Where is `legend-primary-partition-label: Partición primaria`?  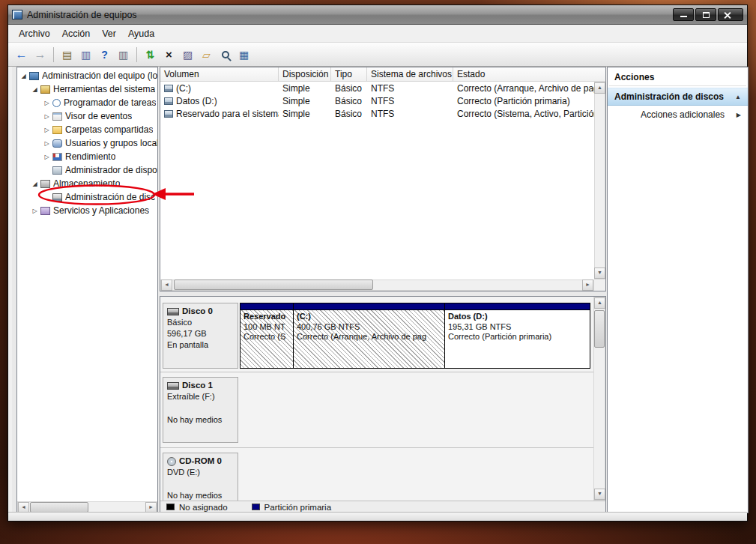
legend-primary-partition-label: Partición primaria is located at coordinates (298, 507).